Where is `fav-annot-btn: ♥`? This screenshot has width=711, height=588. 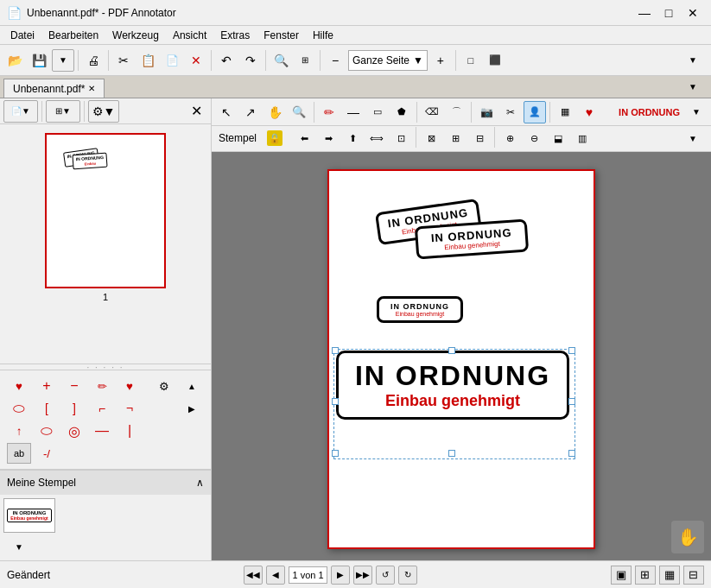
fav-annot-btn: ♥ is located at coordinates (130, 386).